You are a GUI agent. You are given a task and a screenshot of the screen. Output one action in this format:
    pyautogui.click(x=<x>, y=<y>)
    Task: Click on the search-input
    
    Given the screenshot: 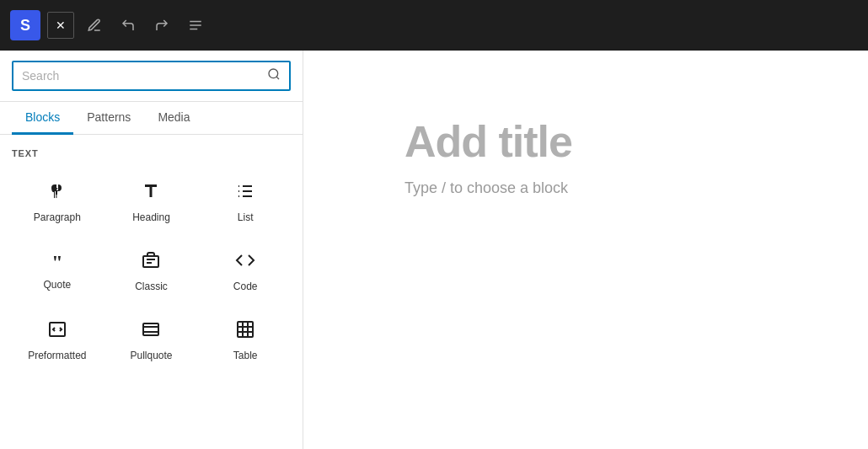 What is the action you would take?
    pyautogui.click(x=142, y=76)
    